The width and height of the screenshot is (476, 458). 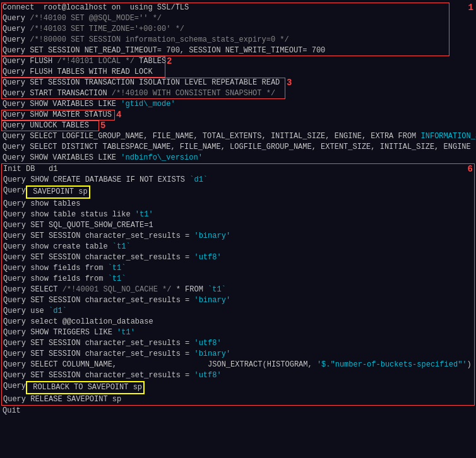 I want to click on line-show-fields-2: Query show fields from `t1`, so click(x=238, y=279).